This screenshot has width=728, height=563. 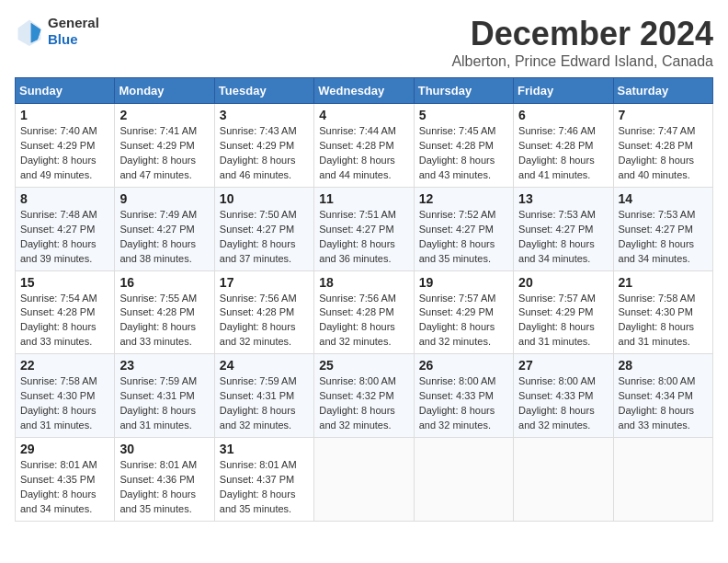 I want to click on day-number: 1, so click(x=64, y=115).